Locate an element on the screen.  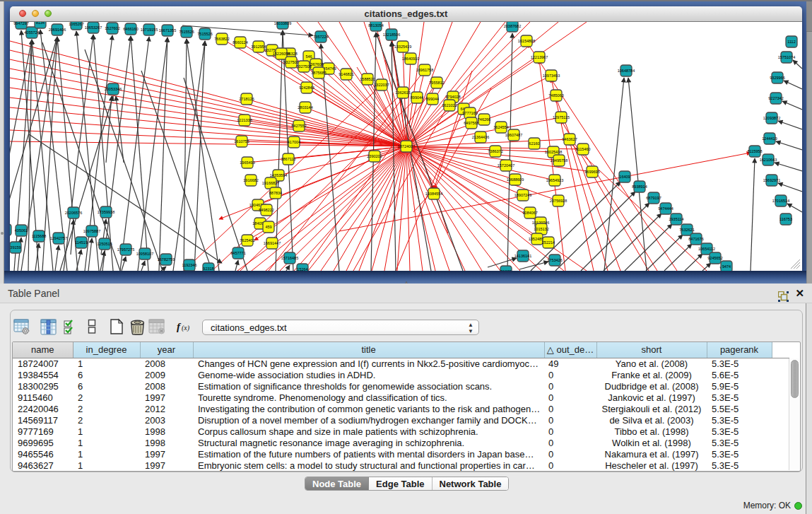
svg-text: 18640910 is located at coordinates (411, 59).